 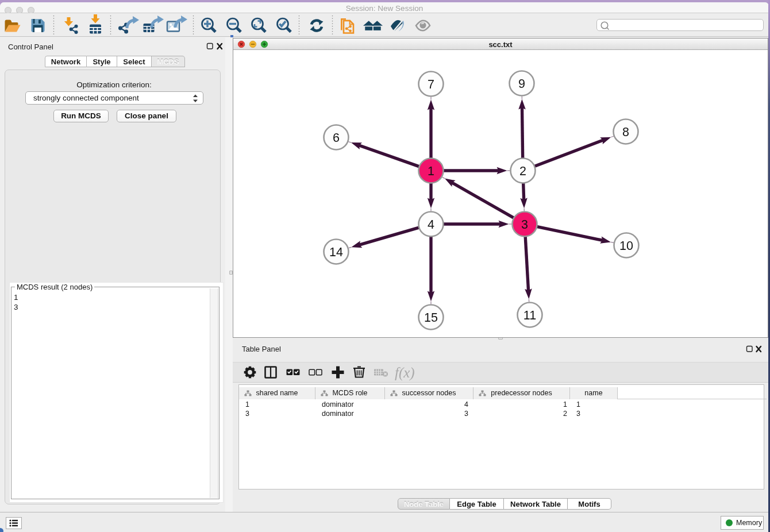 What do you see at coordinates (405, 373) in the screenshot?
I see `svg-text: f(x)` at bounding box center [405, 373].